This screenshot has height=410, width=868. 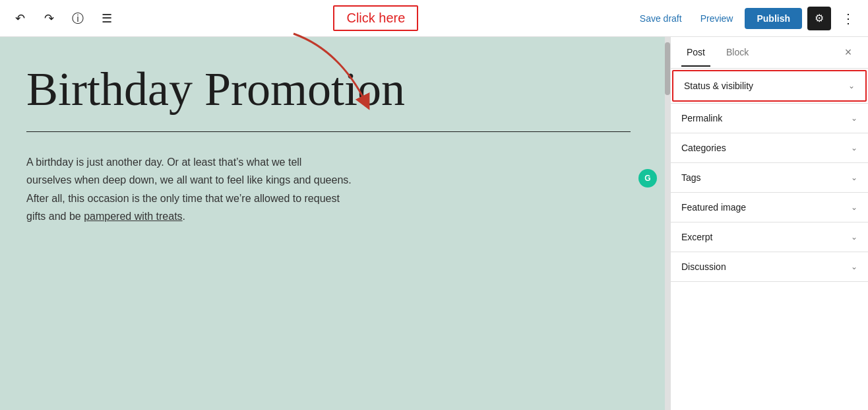 I want to click on sidebar-section-header-excerpt: Excerpt⌄, so click(x=769, y=237).